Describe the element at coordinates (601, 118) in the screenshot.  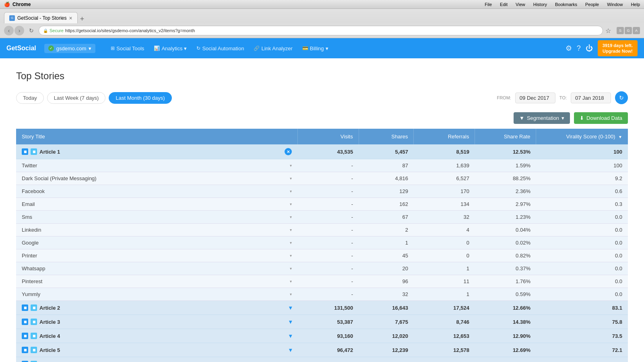
I see `download-data-button: ⬇ Download Data` at that location.